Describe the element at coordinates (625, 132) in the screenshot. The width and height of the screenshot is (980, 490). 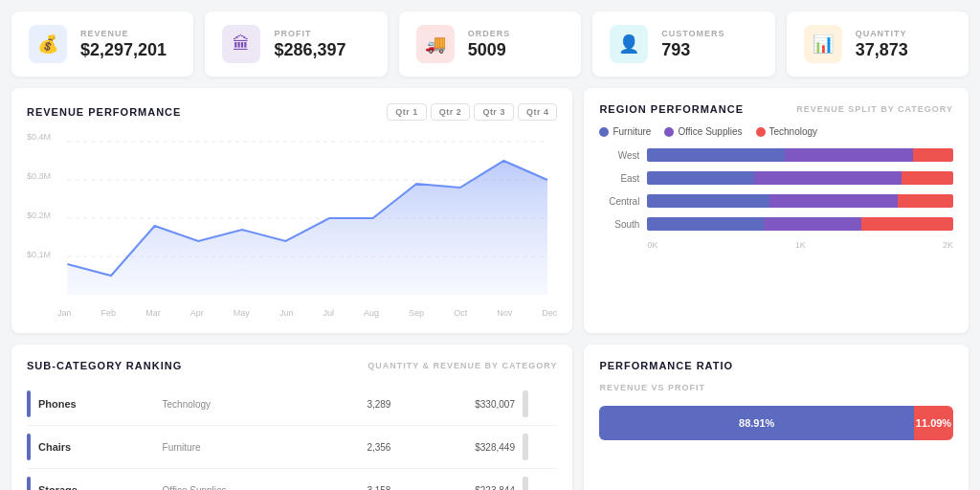
I see `legend-item-furniture: Furniture` at that location.